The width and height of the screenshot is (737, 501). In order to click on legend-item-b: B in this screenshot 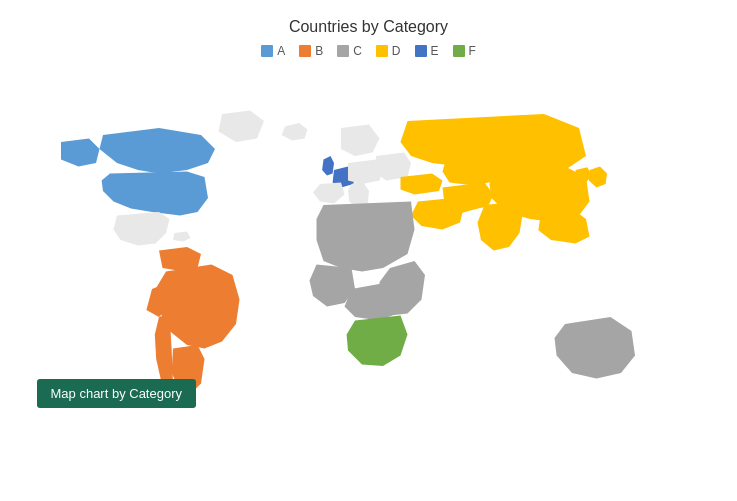, I will do `click(311, 51)`.